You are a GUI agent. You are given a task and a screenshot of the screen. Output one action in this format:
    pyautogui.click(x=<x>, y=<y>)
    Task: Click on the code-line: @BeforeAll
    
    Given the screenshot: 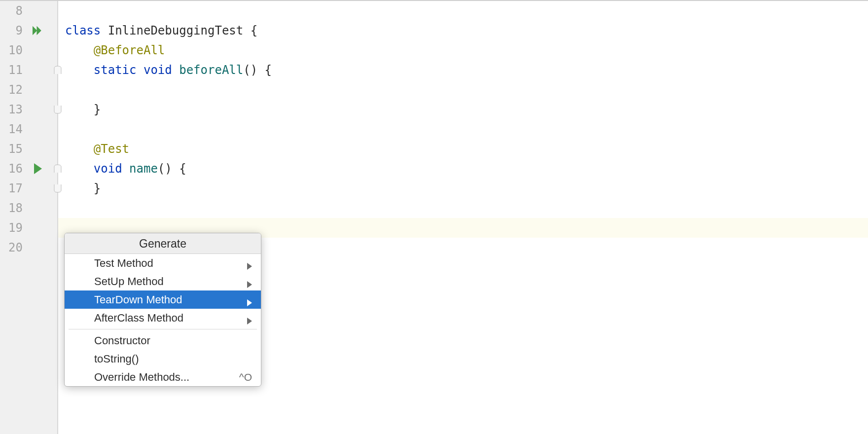 What is the action you would take?
    pyautogui.click(x=463, y=50)
    